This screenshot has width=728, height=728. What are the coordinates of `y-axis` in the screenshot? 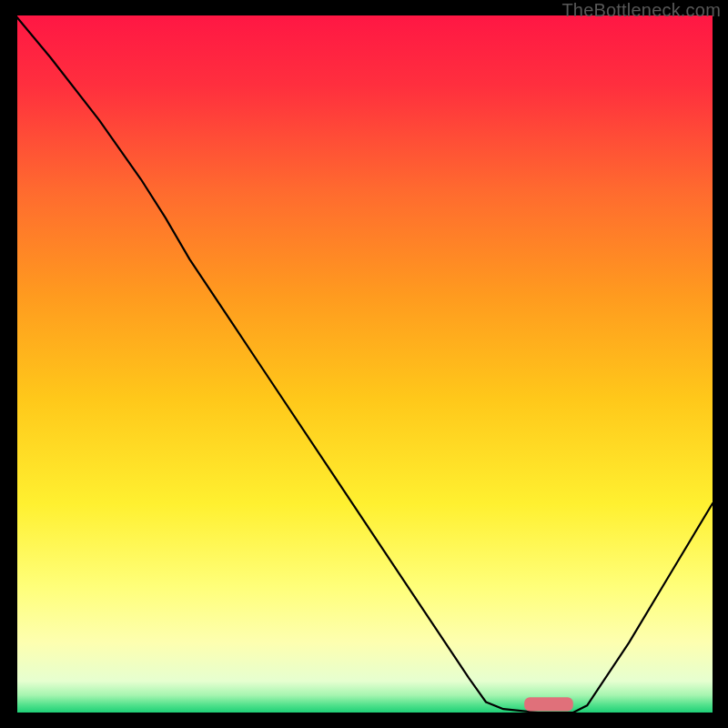 It's located at (16, 365).